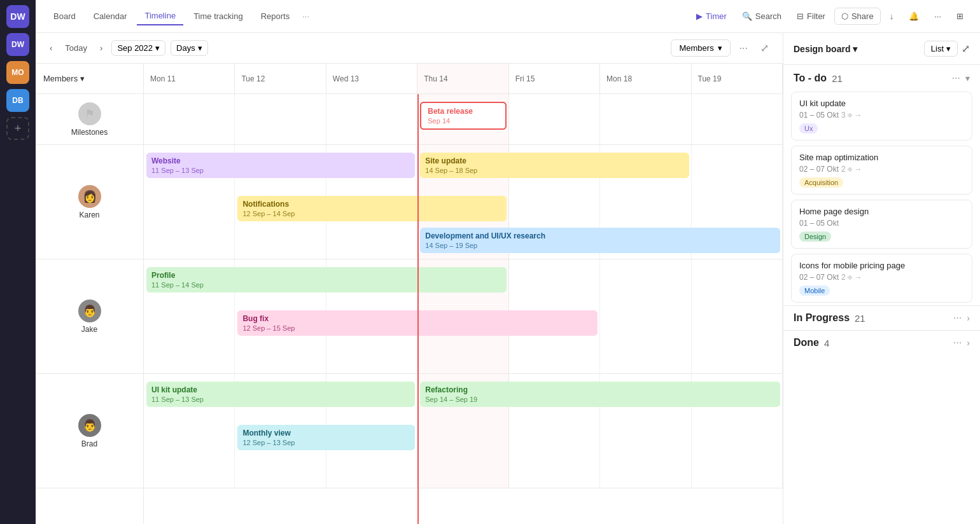 The image size is (980, 524). I want to click on notifications-button: 🔔, so click(914, 17).